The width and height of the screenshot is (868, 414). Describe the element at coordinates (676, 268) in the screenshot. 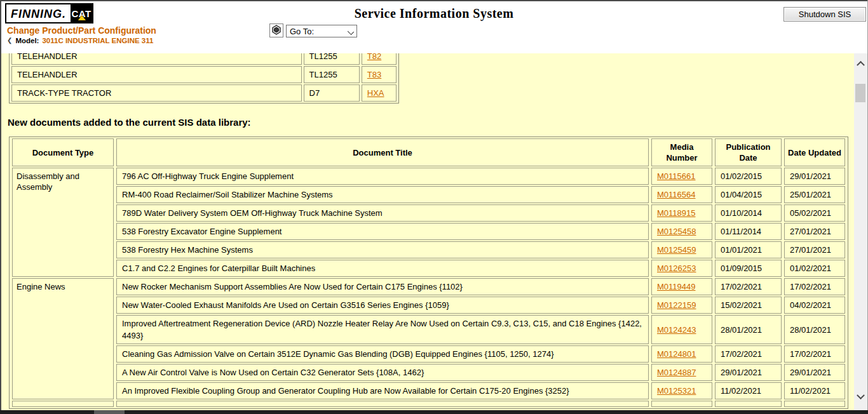

I see `media-number-link: M0126253` at that location.